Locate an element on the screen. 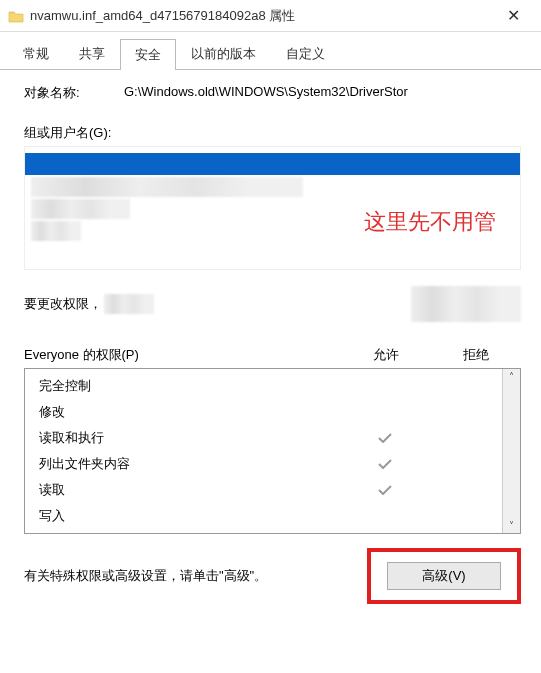 This screenshot has width=541, height=673. perm-name: 读取 is located at coordinates (190, 490).